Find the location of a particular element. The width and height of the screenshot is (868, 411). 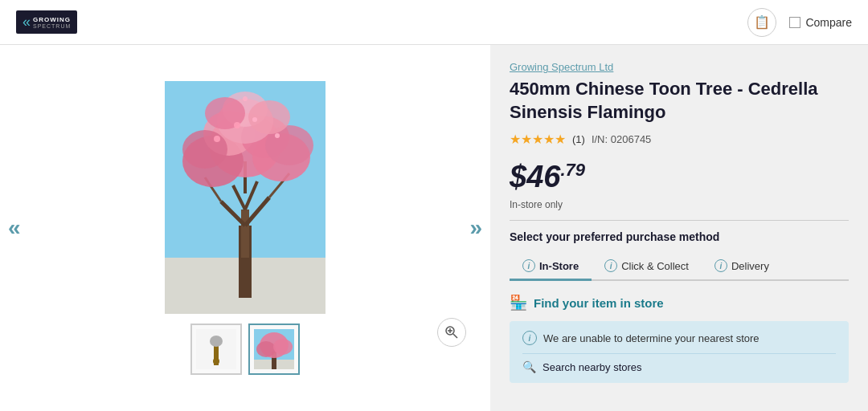

thumbnail-list is located at coordinates (245, 349).